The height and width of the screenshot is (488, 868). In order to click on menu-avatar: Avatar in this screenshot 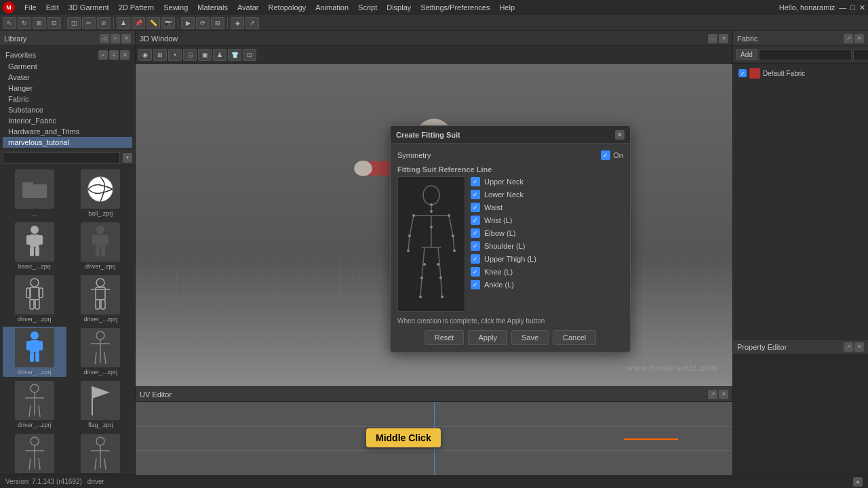, I will do `click(248, 7)`.